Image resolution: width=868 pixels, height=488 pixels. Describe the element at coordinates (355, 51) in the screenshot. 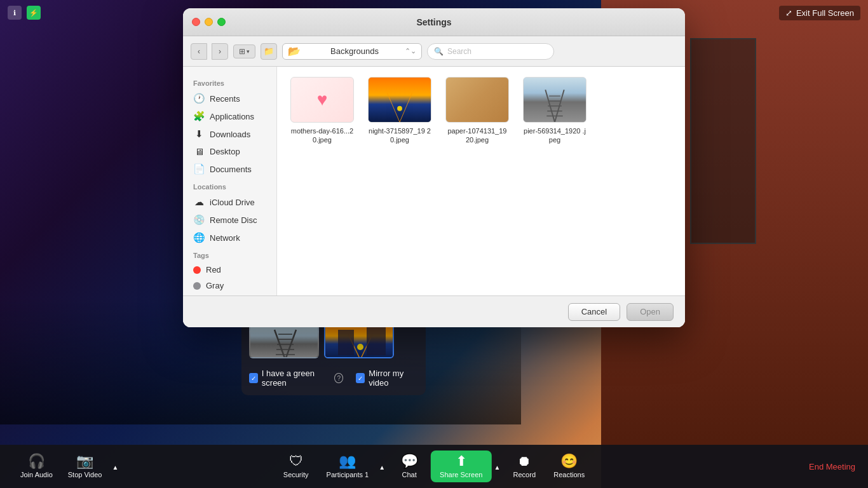

I see `location-label: Backgrounds` at that location.